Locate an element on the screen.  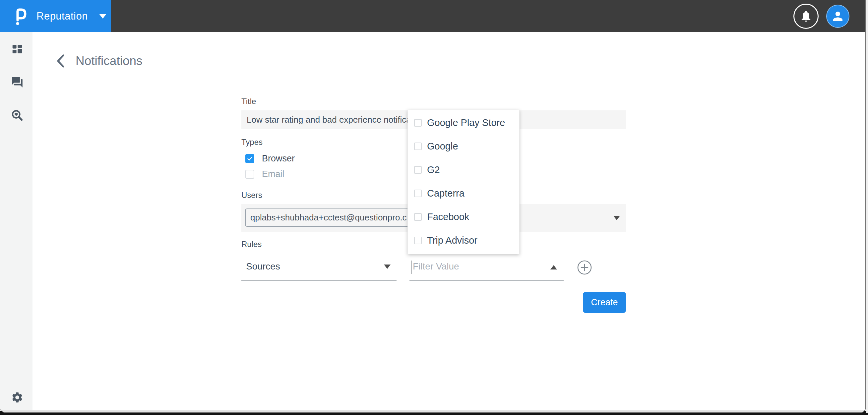
sidebar-item-review-search is located at coordinates (17, 115).